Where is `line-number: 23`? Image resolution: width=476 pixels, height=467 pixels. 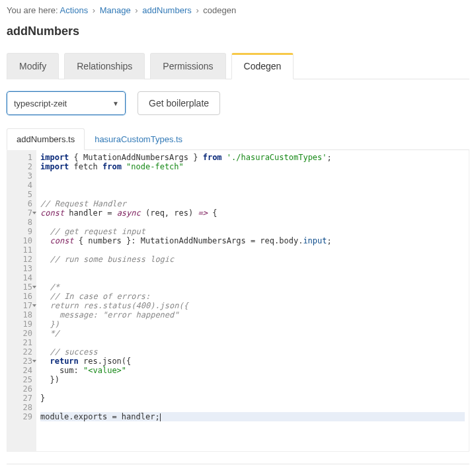 line-number: 23 is located at coordinates (21, 361).